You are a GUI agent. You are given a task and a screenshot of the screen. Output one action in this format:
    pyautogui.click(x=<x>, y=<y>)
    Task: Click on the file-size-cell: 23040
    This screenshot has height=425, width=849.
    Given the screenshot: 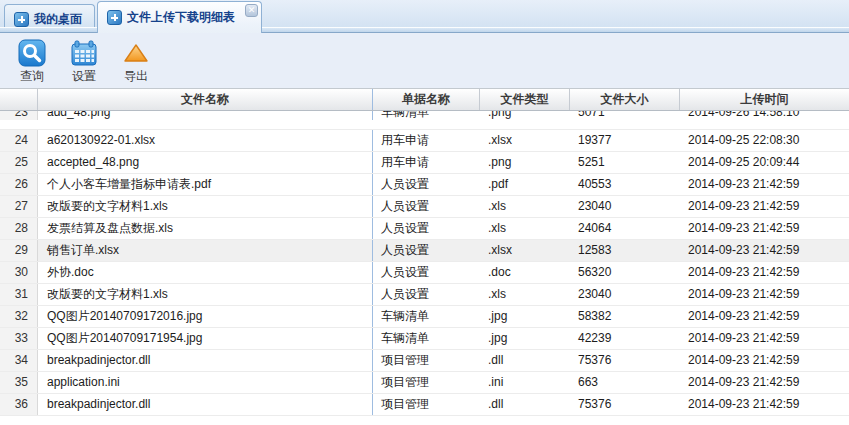 What is the action you would take?
    pyautogui.click(x=625, y=294)
    